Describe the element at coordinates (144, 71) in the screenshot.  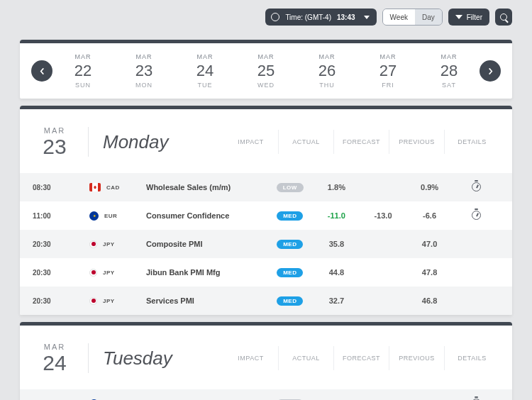
I see `day-mon: MAR23MON` at that location.